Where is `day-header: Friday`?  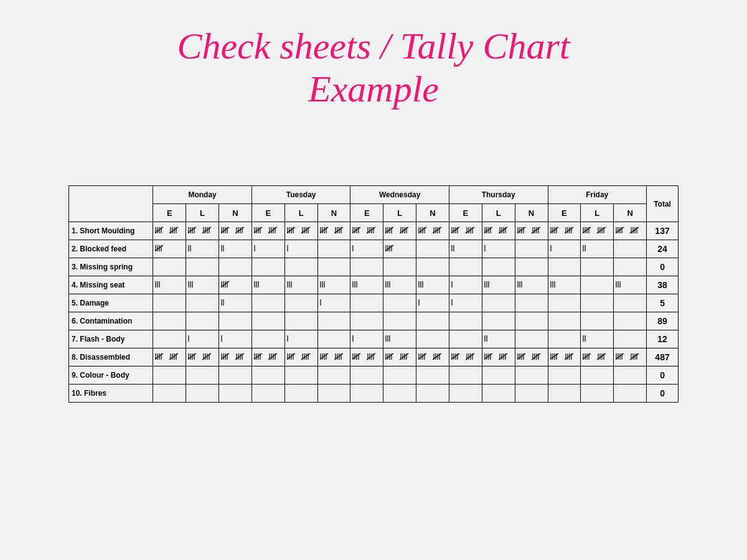 day-header: Friday is located at coordinates (598, 195).